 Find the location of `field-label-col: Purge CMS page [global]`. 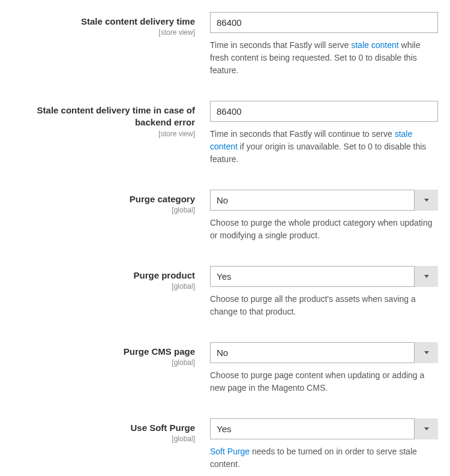

field-label-col: Purge CMS page [global] is located at coordinates (109, 354).